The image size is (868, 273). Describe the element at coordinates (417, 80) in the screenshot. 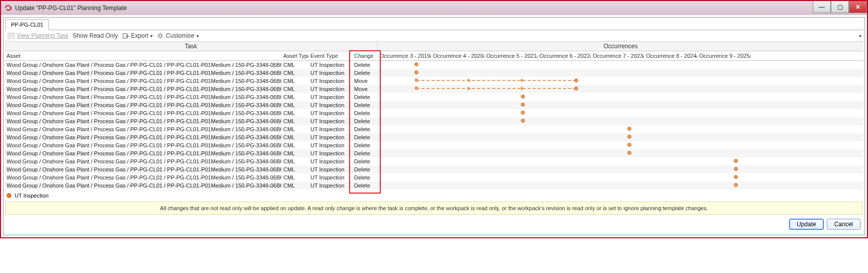

I see `move-start-dot` at that location.